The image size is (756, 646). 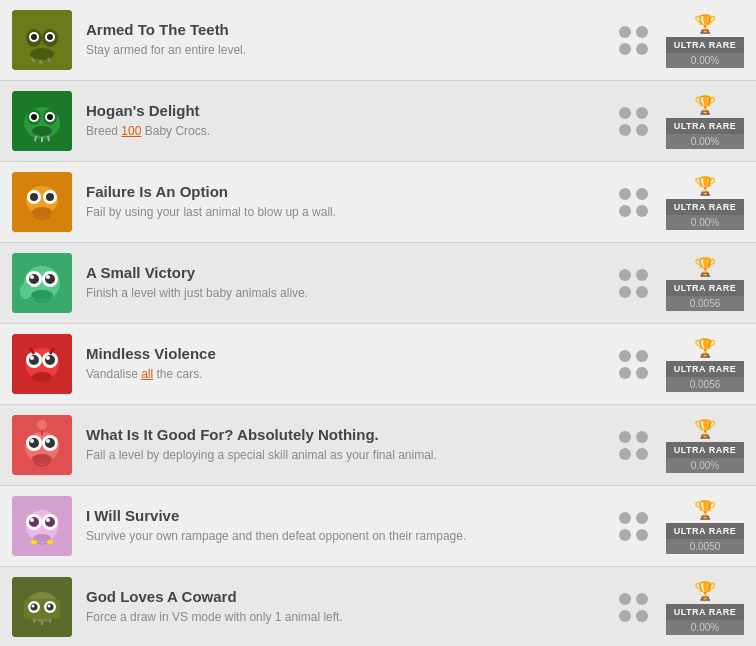 I want to click on achievement-title: I Will Survive, so click(x=344, y=516).